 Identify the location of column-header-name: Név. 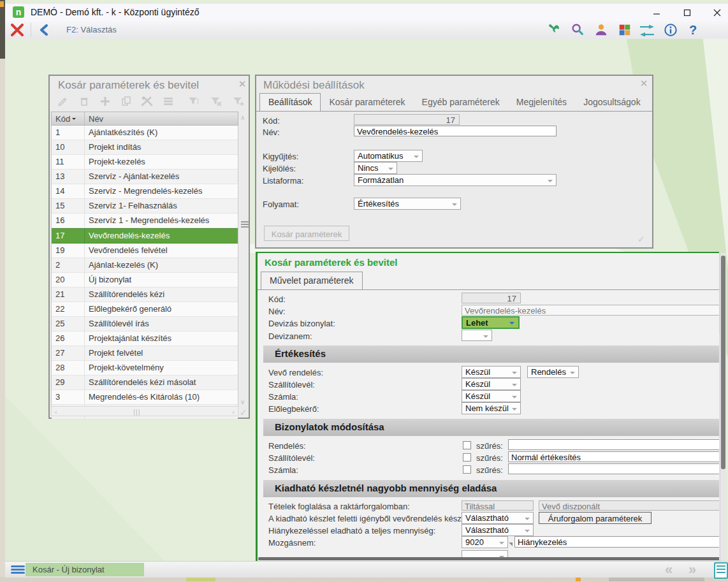
(161, 119).